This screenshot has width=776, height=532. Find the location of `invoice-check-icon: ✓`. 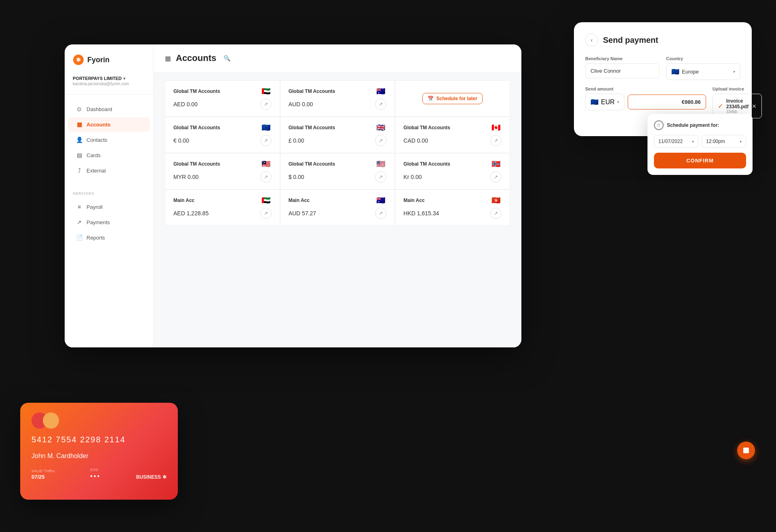

invoice-check-icon: ✓ is located at coordinates (720, 106).